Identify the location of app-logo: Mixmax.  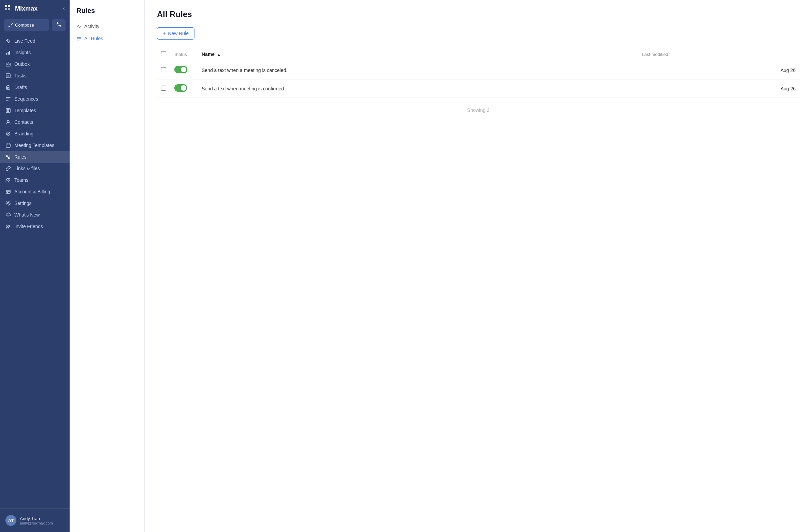
(21, 9).